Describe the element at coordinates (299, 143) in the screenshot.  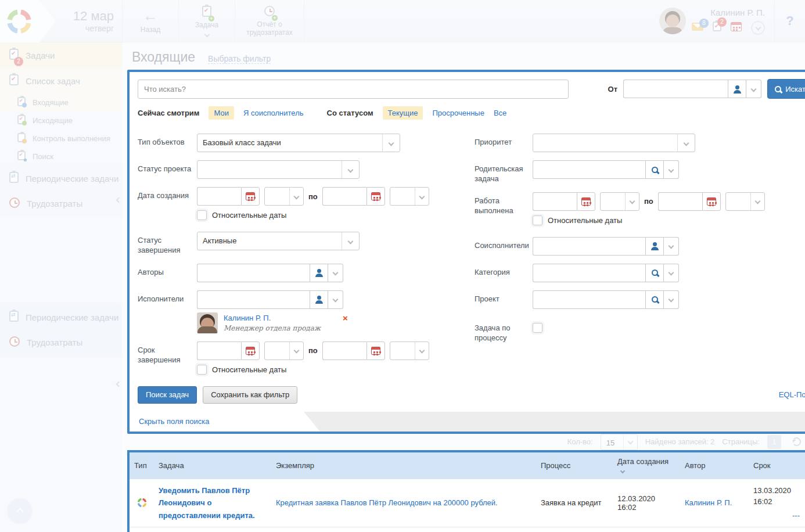
I see `object-type-select: Базовый класс задачи` at that location.